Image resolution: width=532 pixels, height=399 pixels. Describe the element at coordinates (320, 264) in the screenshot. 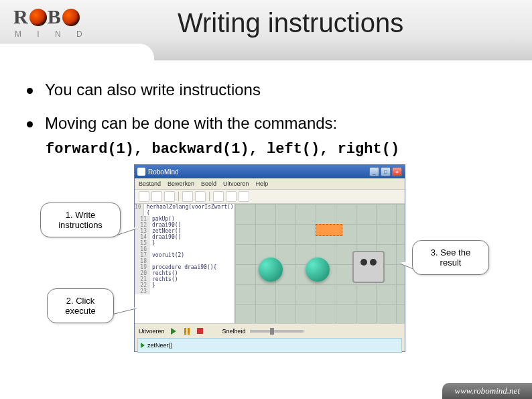

I see `world-view` at that location.